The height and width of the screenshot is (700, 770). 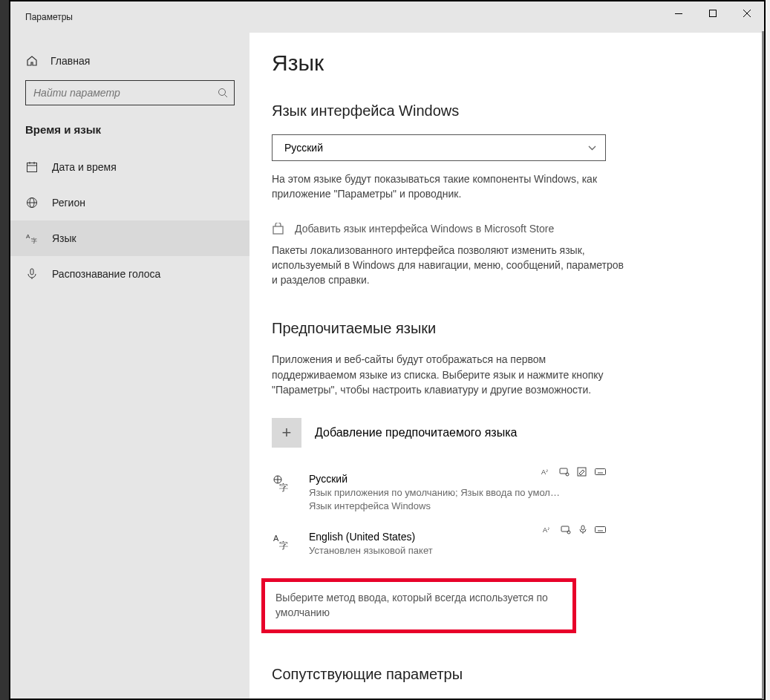 What do you see at coordinates (32, 167) in the screenshot?
I see `calendar-icon` at bounding box center [32, 167].